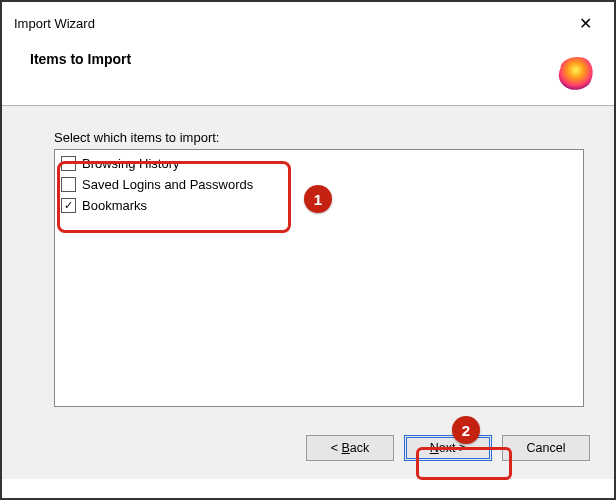 The width and height of the screenshot is (616, 500). What do you see at coordinates (168, 184) in the screenshot?
I see `checkbox-label: Saved Logins and Passwords` at bounding box center [168, 184].